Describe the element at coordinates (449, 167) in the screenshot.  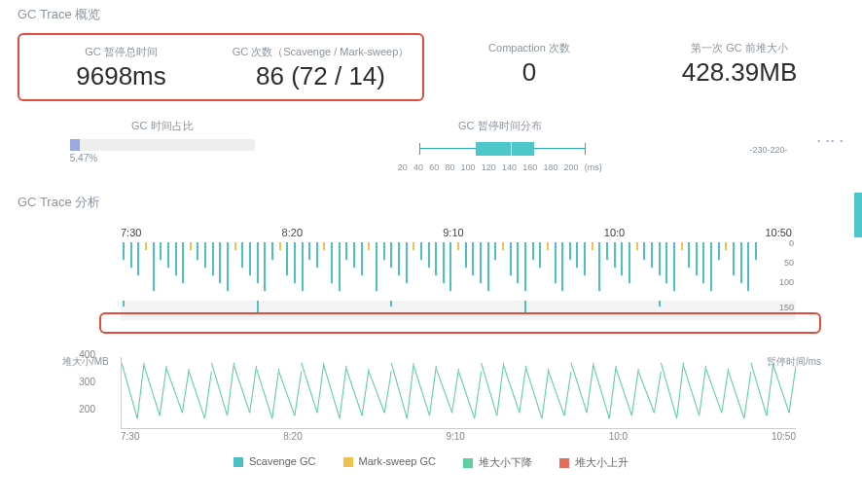
I see `tick: 80` at that location.